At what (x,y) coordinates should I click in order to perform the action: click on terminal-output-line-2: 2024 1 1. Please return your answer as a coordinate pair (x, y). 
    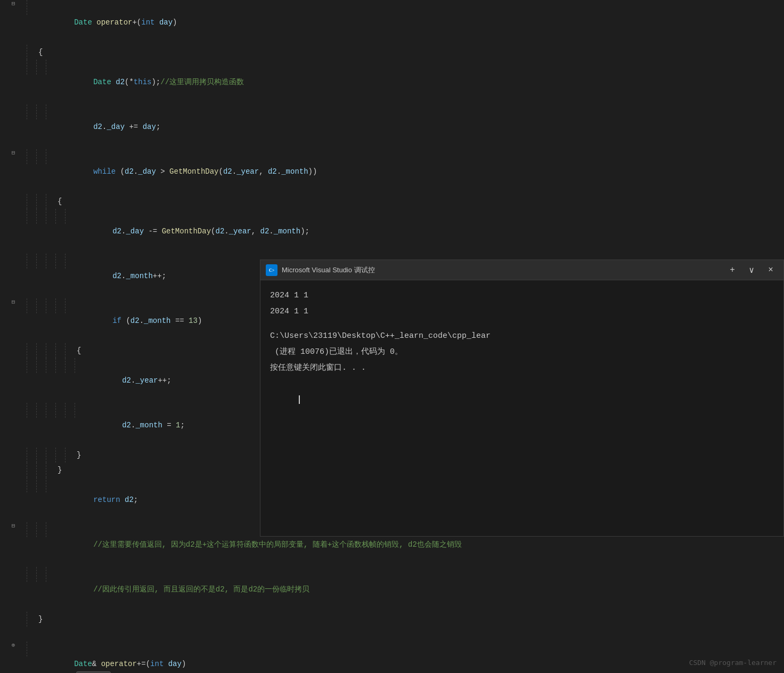
    Looking at the image, I should click on (522, 312).